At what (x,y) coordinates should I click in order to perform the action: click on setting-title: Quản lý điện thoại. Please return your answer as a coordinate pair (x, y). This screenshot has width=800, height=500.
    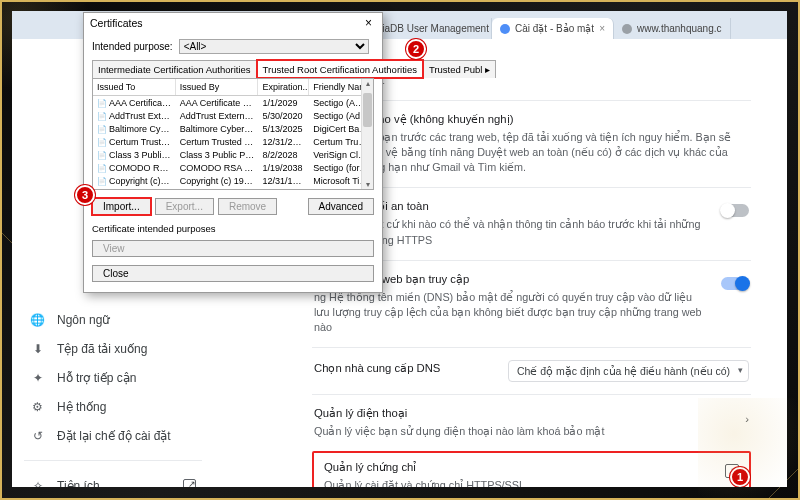
    Looking at the image, I should click on (522, 414).